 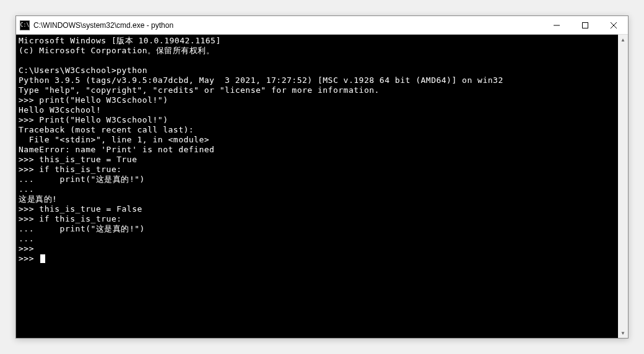 I want to click on terminal-line: File "<stdin>", line 1, in <module>, so click(x=317, y=140).